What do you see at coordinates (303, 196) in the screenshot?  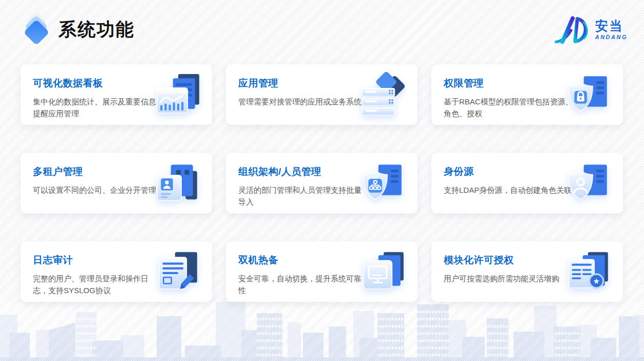 I see `card-description: 灵活的部门管理和人员管理支持批量导入` at bounding box center [303, 196].